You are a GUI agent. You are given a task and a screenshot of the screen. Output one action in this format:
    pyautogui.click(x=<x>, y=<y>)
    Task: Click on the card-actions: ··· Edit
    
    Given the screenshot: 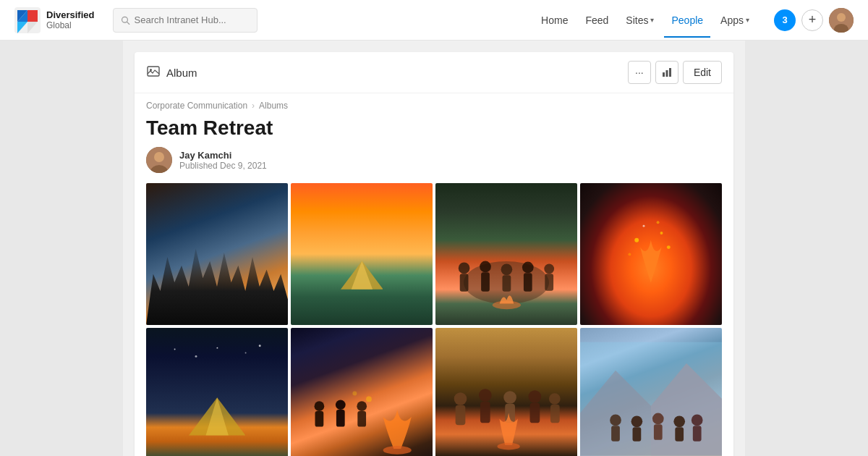 What is the action you would take?
    pyautogui.click(x=675, y=72)
    